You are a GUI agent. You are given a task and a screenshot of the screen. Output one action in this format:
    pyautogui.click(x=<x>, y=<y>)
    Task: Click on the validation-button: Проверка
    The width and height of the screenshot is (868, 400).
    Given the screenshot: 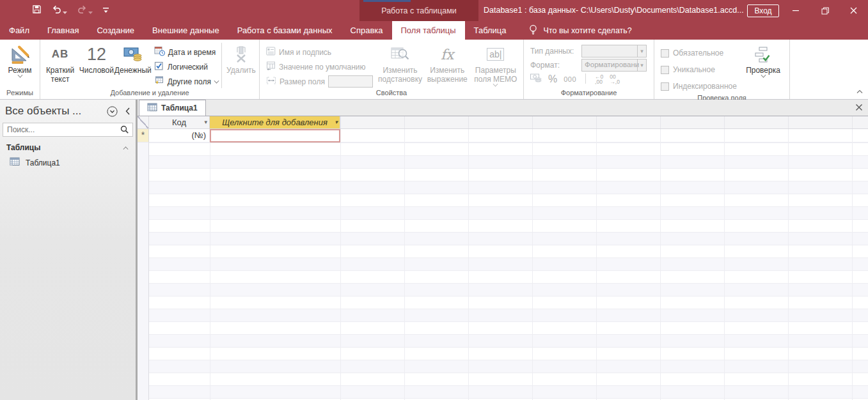 What is the action you would take?
    pyautogui.click(x=763, y=59)
    